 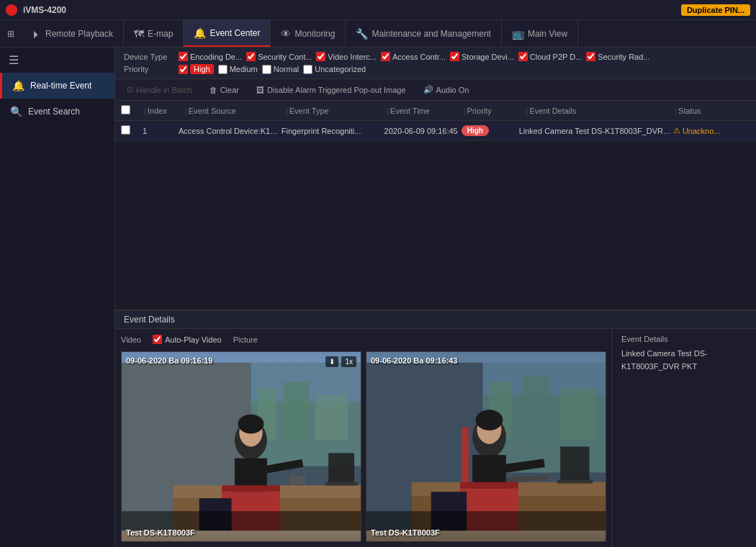 What do you see at coordinates (436, 90) in the screenshot?
I see `toolbar: ⊡ Handle in Batch 🗑 Clear 🖼 Disable Alar…` at bounding box center [436, 90].